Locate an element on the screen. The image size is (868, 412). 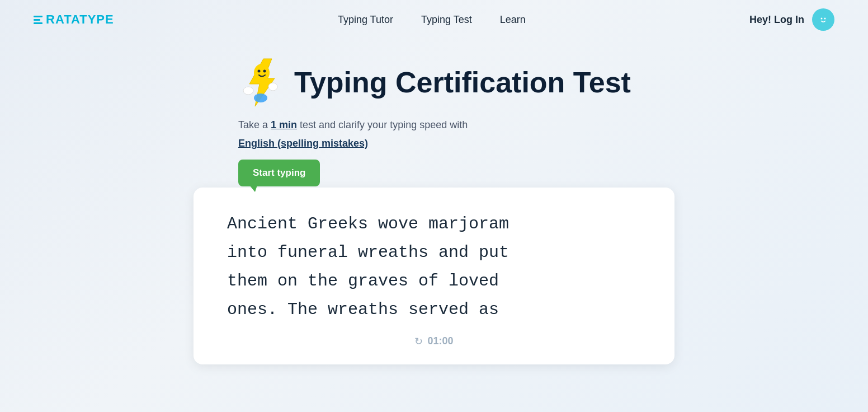
title-row: Typing Certification Test is located at coordinates (435, 83).